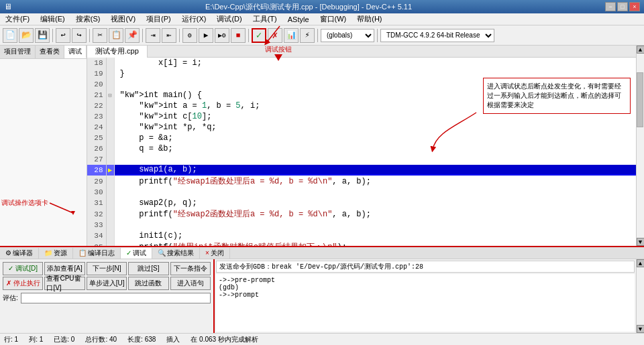 This screenshot has height=345, width=644. Describe the element at coordinates (23, 283) in the screenshot. I see `stop-exec-button: ✗ 停止执行` at that location.